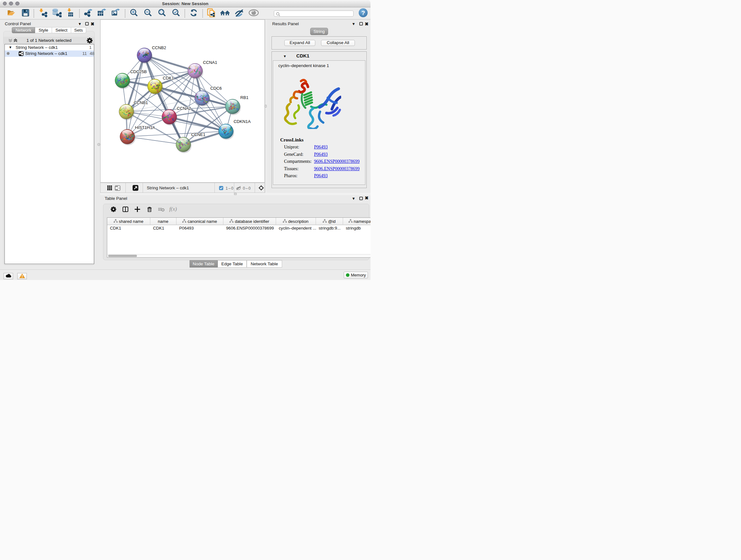 This screenshot has height=560, width=741. I want to click on svg-text: CCNB1, so click(141, 103).